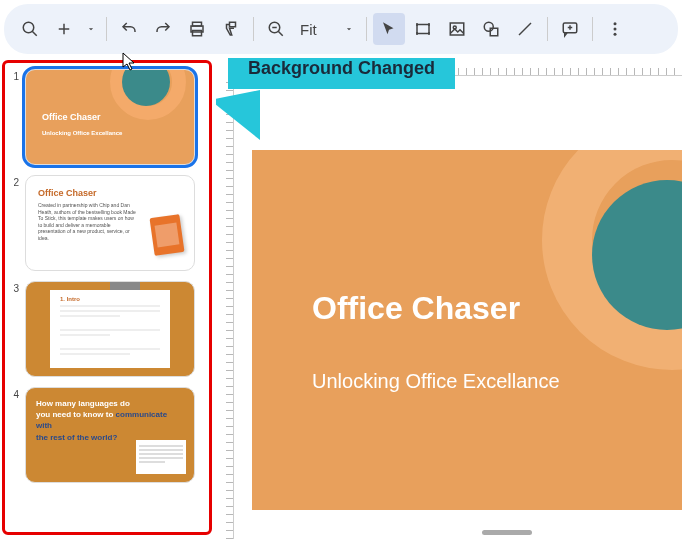  Describe the element at coordinates (327, 29) in the screenshot. I see `zoom-select: Fit` at that location.